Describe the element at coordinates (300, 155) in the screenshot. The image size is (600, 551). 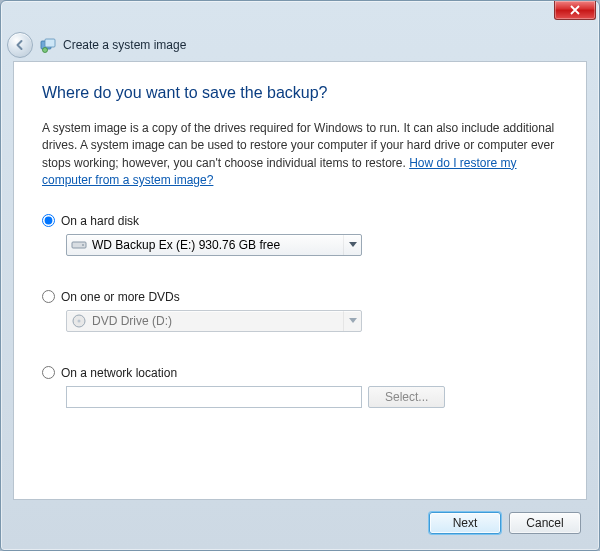
I see `page-description: A system image is a copy of the drives r…` at that location.